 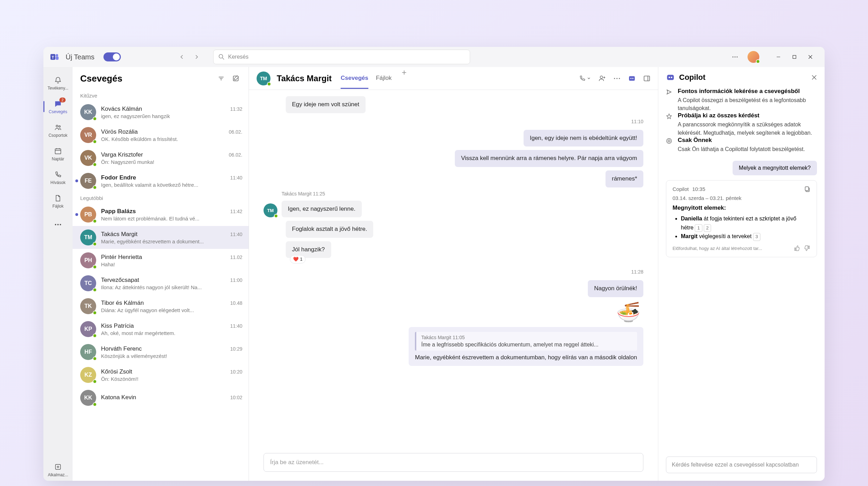 What do you see at coordinates (742, 219) in the screenshot?
I see `copilot-response: Copilot 10:35 03.14. szerda – 03.21. pén…` at bounding box center [742, 219].